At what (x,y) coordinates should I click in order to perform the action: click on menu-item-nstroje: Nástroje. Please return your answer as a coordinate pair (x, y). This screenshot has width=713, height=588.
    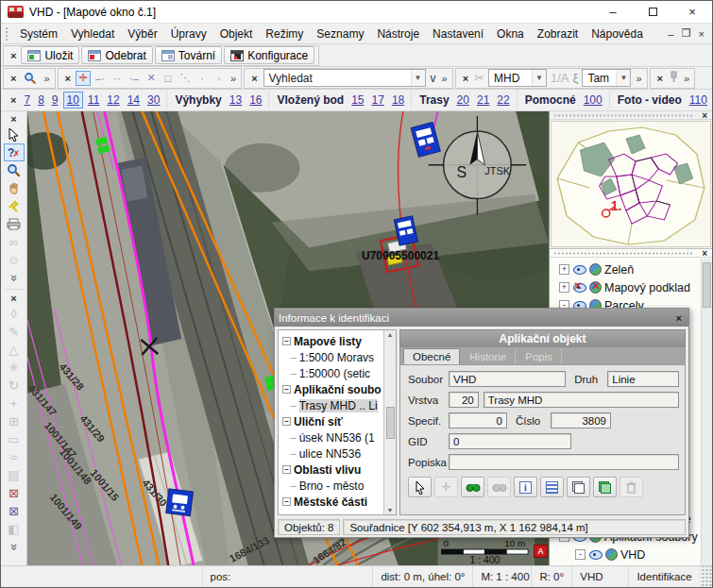
    Looking at the image, I should click on (399, 34).